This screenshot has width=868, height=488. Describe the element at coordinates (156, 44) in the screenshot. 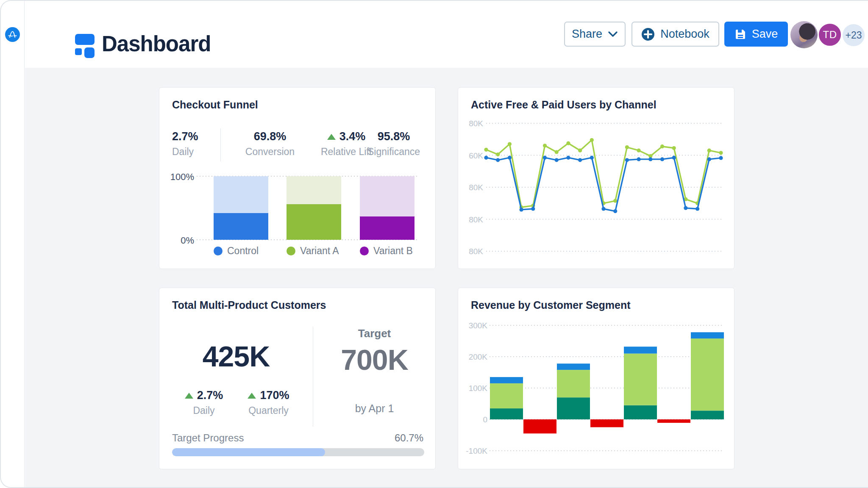

I see `page-title: Dashboard` at that location.